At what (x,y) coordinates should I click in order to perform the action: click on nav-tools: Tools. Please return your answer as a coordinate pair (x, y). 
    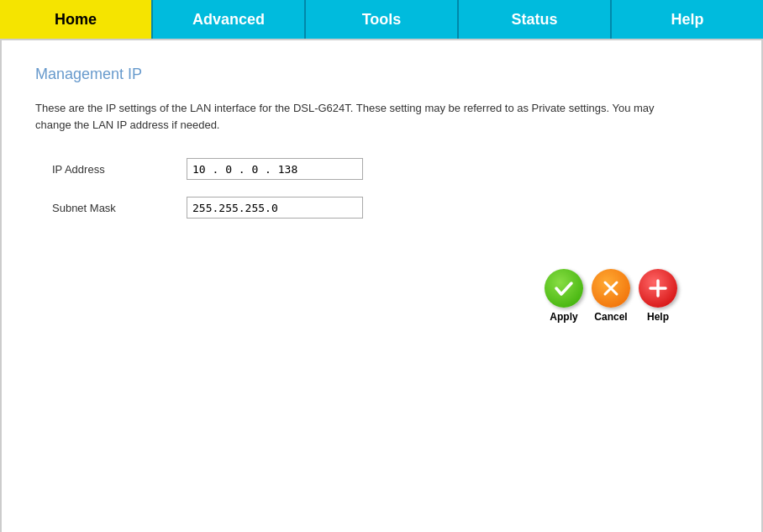
    Looking at the image, I should click on (382, 19).